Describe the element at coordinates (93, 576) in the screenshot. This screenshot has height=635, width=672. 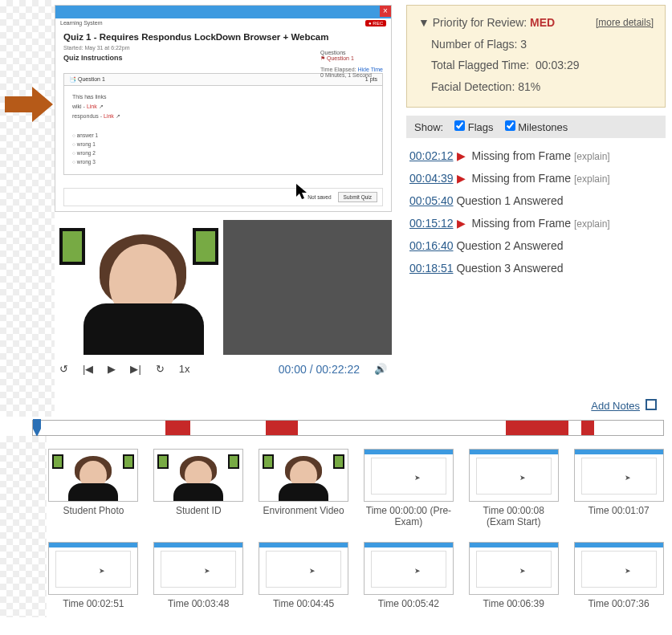
I see `thumbnail: ➤Time 00:02:51` at that location.